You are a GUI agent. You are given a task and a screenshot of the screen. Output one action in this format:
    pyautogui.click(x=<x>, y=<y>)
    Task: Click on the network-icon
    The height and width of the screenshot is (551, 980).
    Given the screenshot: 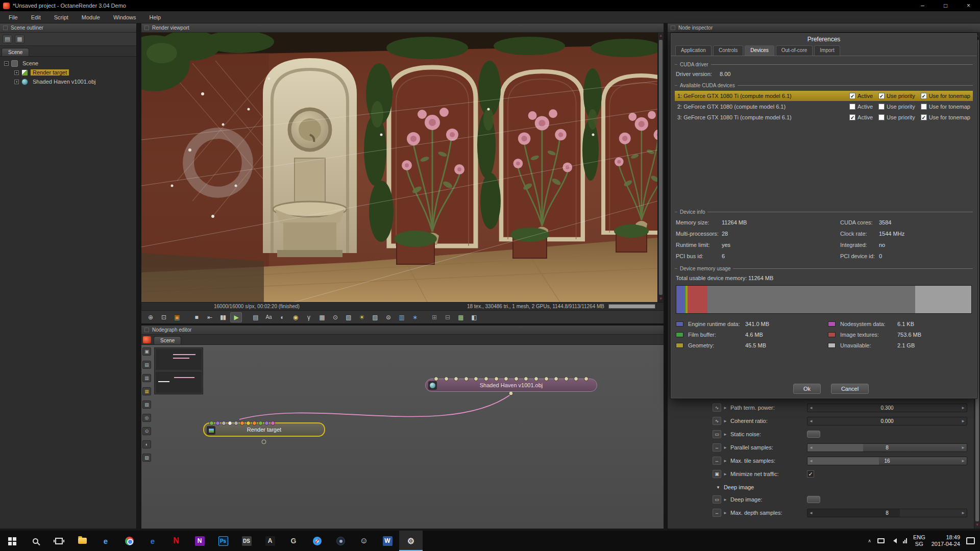 What is the action you would take?
    pyautogui.click(x=881, y=541)
    